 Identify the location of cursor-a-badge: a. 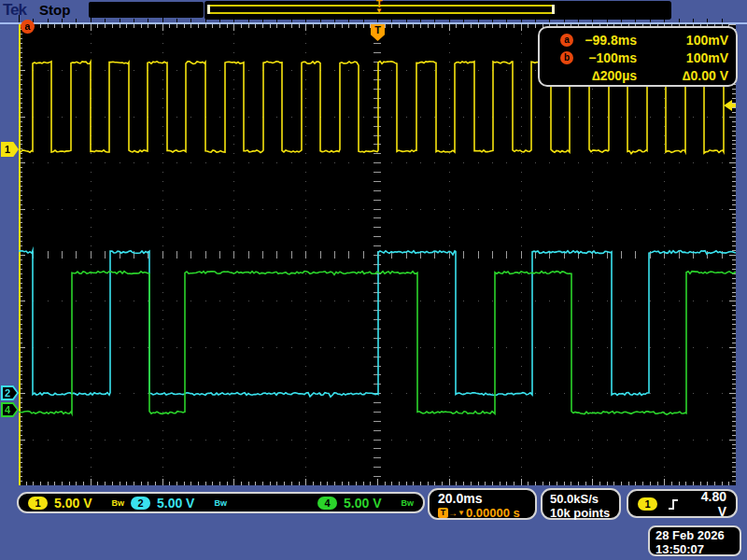
(28, 26).